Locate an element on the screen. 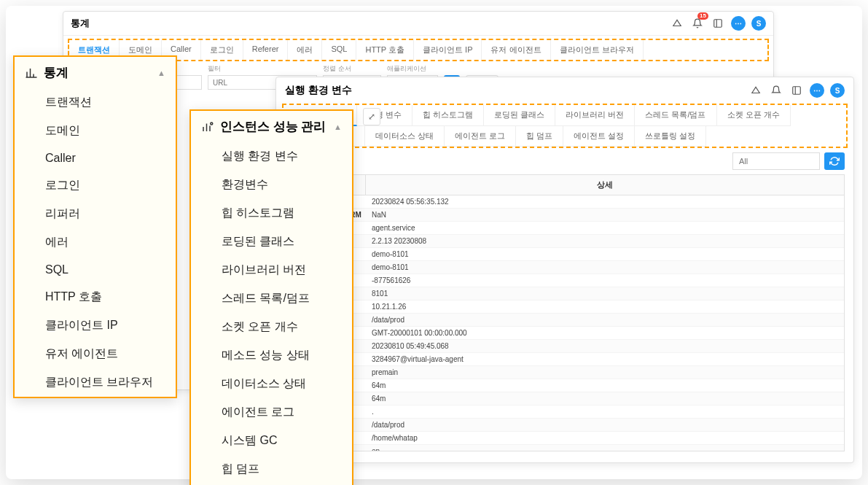  row-value: 2.2.13 20230808 is located at coordinates (605, 241).